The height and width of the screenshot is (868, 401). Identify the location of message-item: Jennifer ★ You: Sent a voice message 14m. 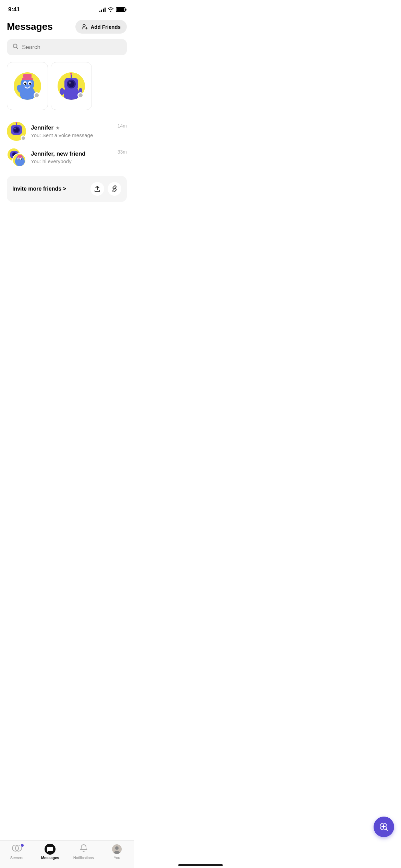
(67, 131).